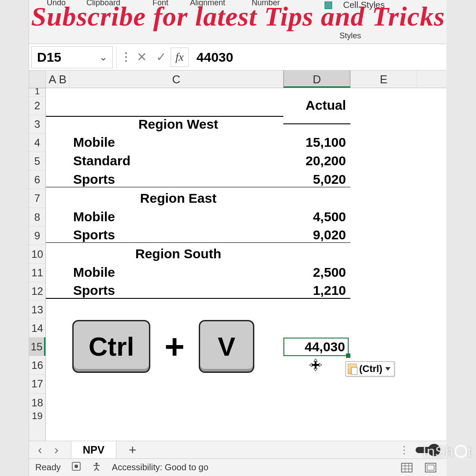 The image size is (476, 476). I want to click on cell-d2: Actual, so click(317, 105).